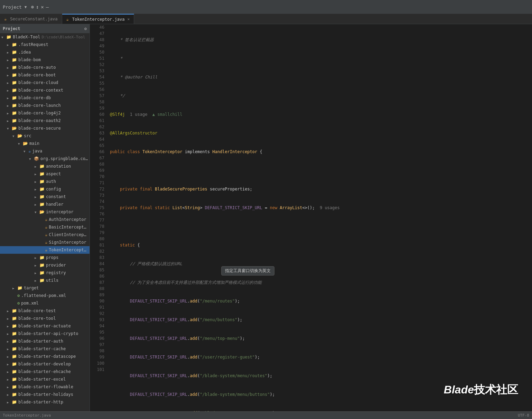 This screenshot has width=532, height=419. I want to click on bottom-action-bar: TokenInterceptor.java UTF-8, so click(266, 415).